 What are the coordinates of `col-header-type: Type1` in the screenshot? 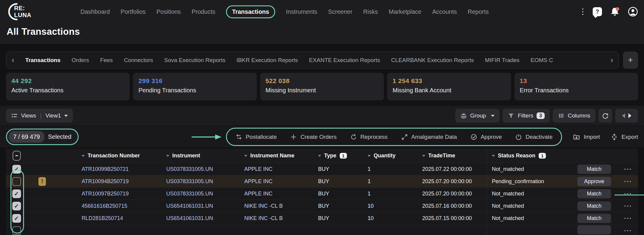 It's located at (340, 156).